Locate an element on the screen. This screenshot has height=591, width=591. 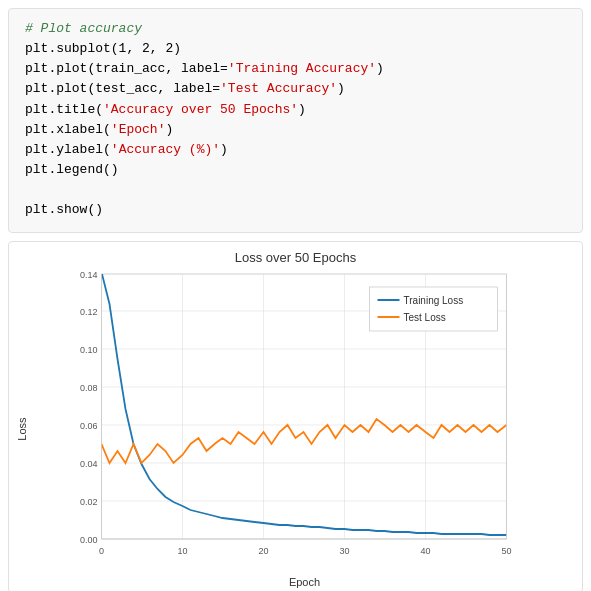
svg-text: 0 is located at coordinates (102, 551).